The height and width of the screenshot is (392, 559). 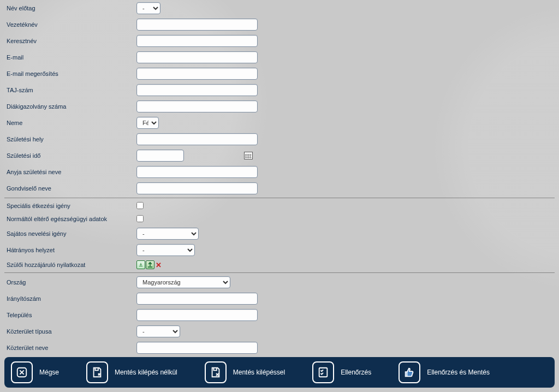 I want to click on gender-select: Férfi, so click(x=147, y=123).